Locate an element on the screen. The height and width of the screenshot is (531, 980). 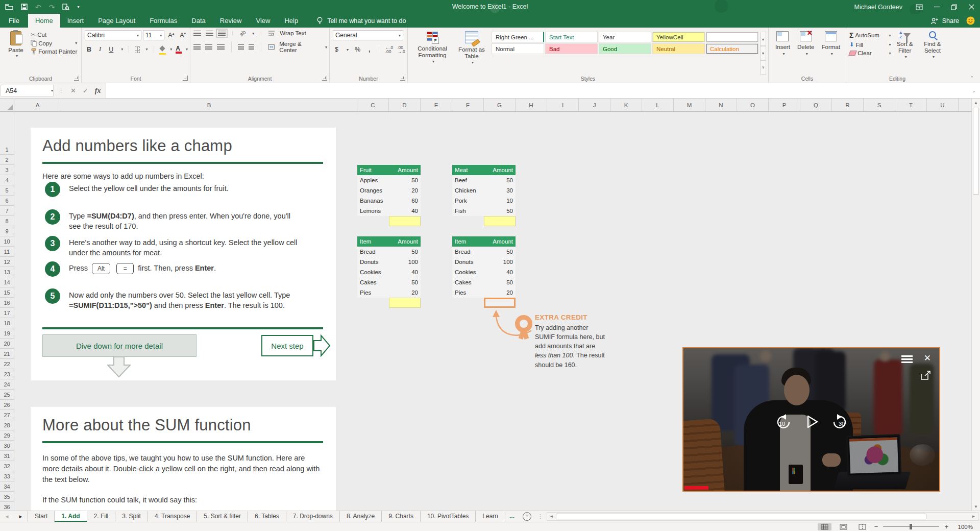
format-painter-button: Format Painter is located at coordinates (54, 51).